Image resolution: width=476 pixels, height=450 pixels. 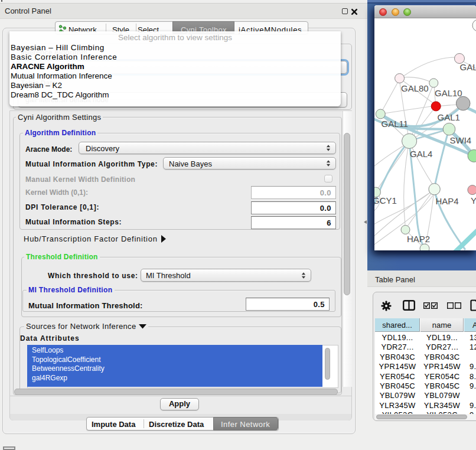 What do you see at coordinates (421, 154) in the screenshot?
I see `svg-text: GAL4` at bounding box center [421, 154].